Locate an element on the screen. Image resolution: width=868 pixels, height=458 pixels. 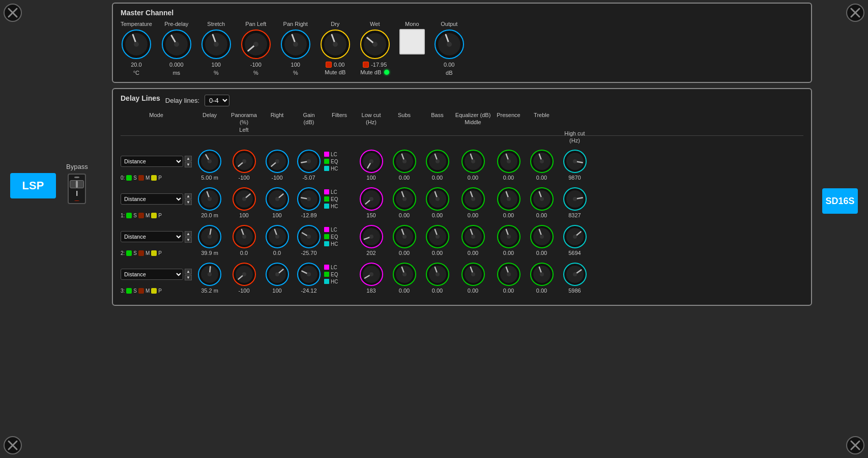
row2-mode-spinner: ▲ ▼ is located at coordinates (188, 237).